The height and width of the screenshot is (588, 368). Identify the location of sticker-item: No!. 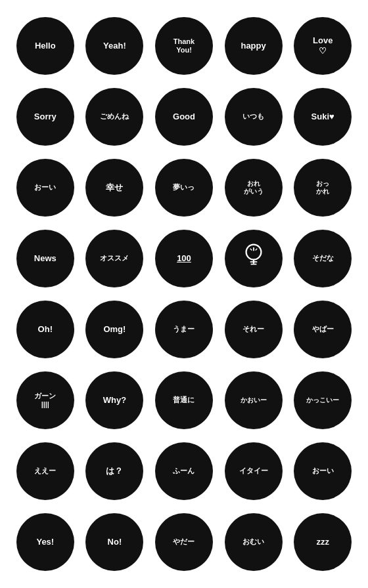
(115, 542).